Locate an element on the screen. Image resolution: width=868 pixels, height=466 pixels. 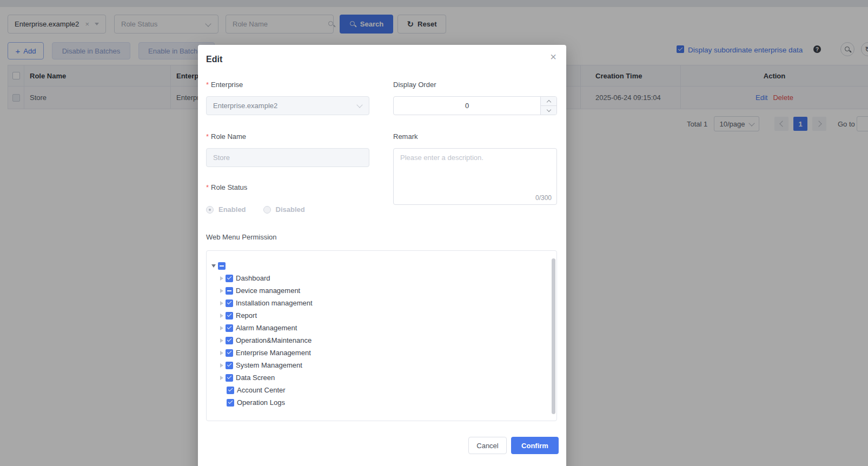
cancel-button: Cancel is located at coordinates (488, 445).